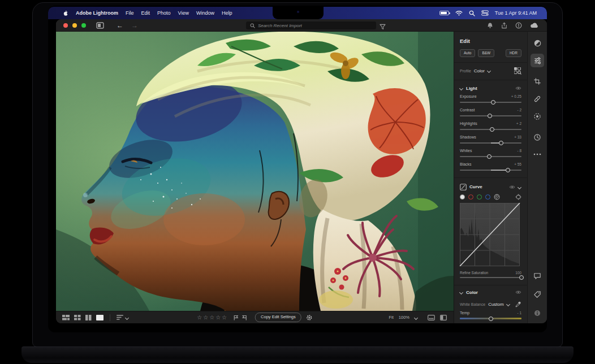 This screenshot has height=364, width=595. Describe the element at coordinates (416, 318) in the screenshot. I see `zoom-chevron-icon` at that location.